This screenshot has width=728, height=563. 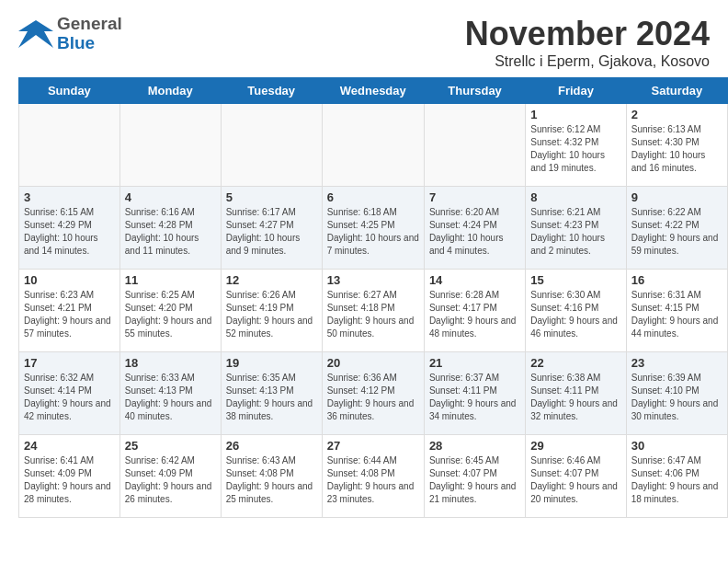 What do you see at coordinates (373, 445) in the screenshot?
I see `day-number: 27` at bounding box center [373, 445].